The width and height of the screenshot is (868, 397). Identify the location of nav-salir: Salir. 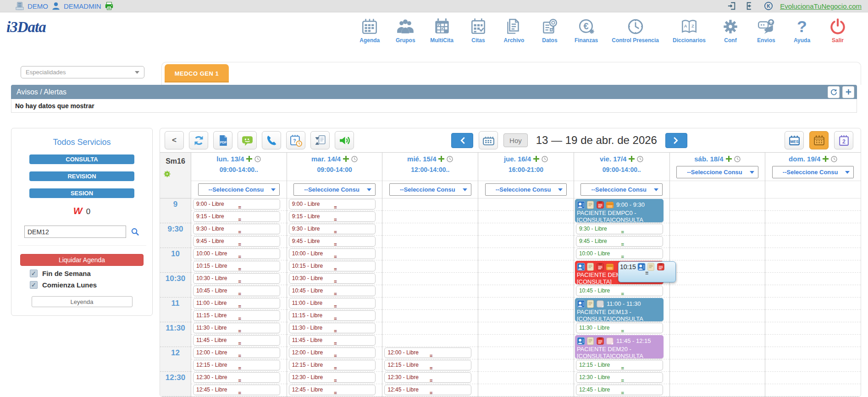
(838, 30).